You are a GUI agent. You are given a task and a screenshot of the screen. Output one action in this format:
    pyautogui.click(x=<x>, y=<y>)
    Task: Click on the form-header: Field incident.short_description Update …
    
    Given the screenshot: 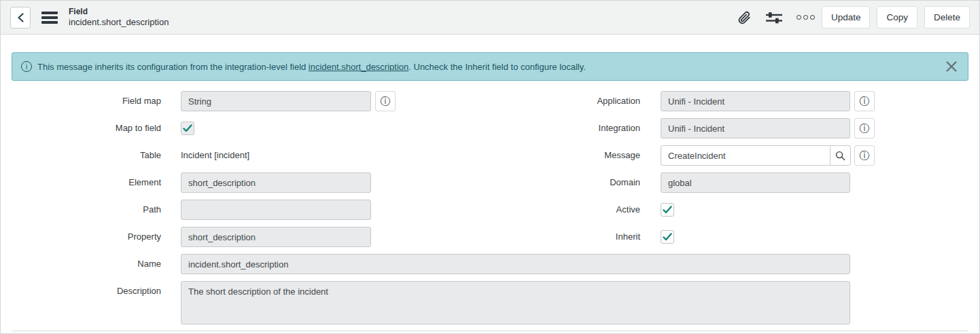 What is the action you would take?
    pyautogui.click(x=490, y=18)
    